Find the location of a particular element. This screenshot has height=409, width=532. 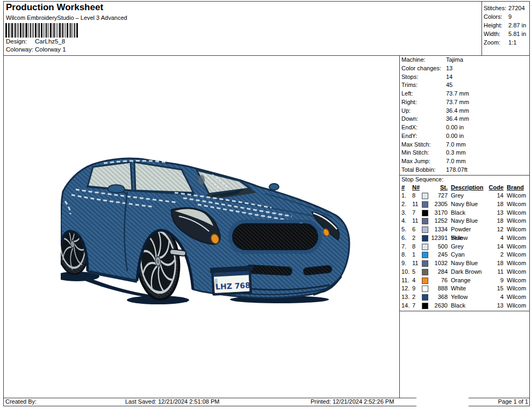

machine-info-label: Left: is located at coordinates (423, 94).